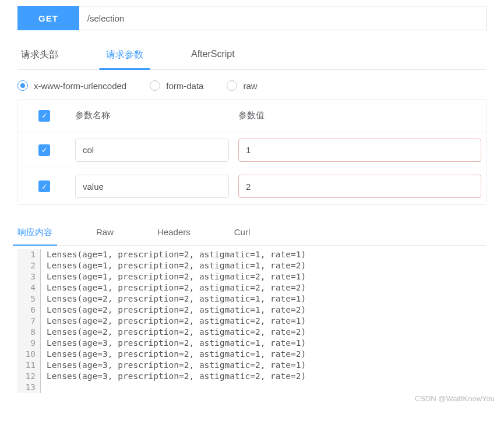  Describe the element at coordinates (252, 354) in the screenshot. I see `code-line: 10Lenses(age=3, prescription=2, astigmat…` at that location.